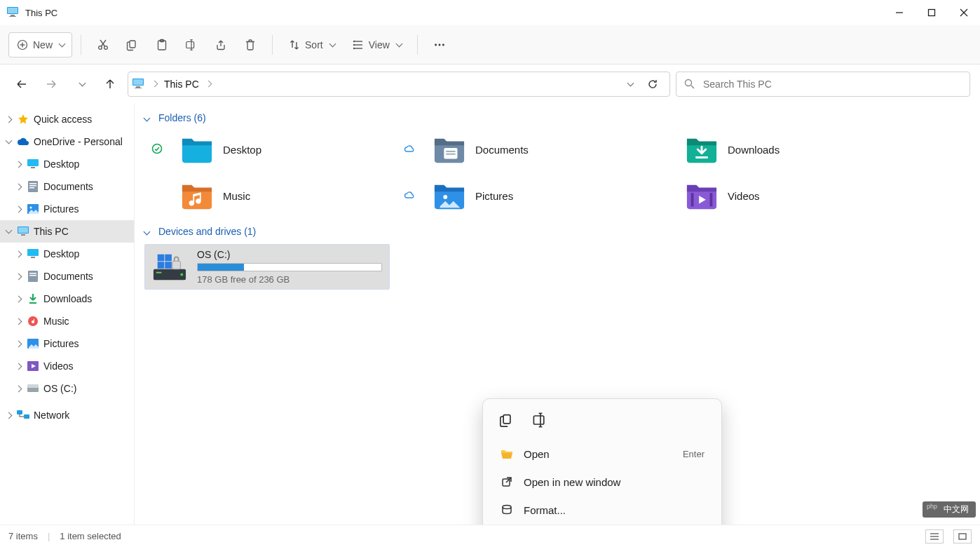  Describe the element at coordinates (67, 187) in the screenshot. I see `sidebar-item-onedrive-documents: Documents` at that location.